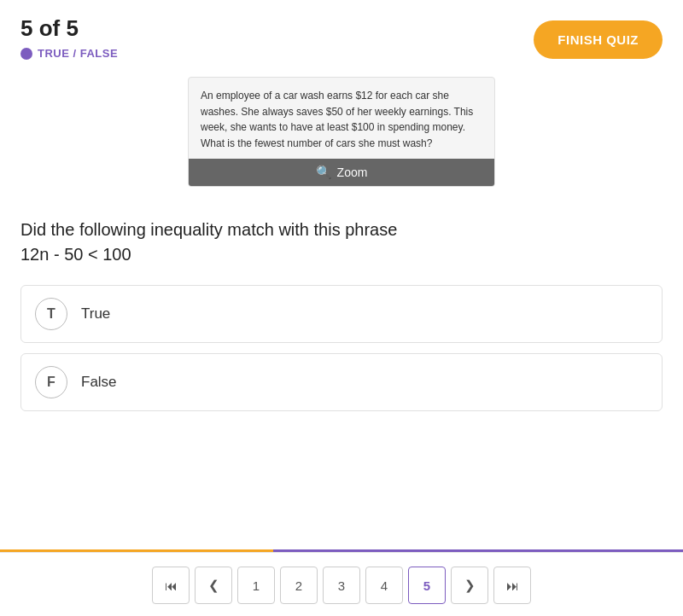 The width and height of the screenshot is (683, 616). I want to click on answer-option-true: T True, so click(342, 314).